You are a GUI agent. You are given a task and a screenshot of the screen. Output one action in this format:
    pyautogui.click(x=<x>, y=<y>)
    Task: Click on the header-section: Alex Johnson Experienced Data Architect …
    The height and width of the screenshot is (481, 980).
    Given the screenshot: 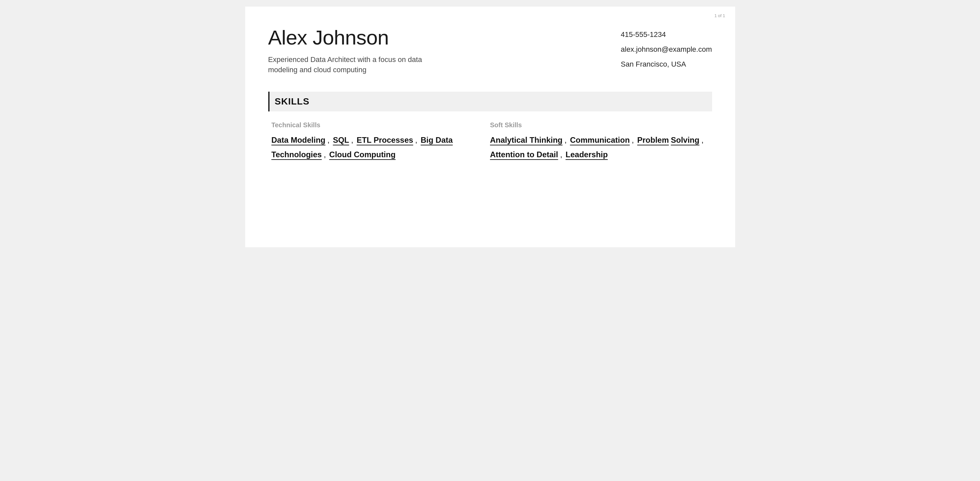 What is the action you would take?
    pyautogui.click(x=490, y=51)
    